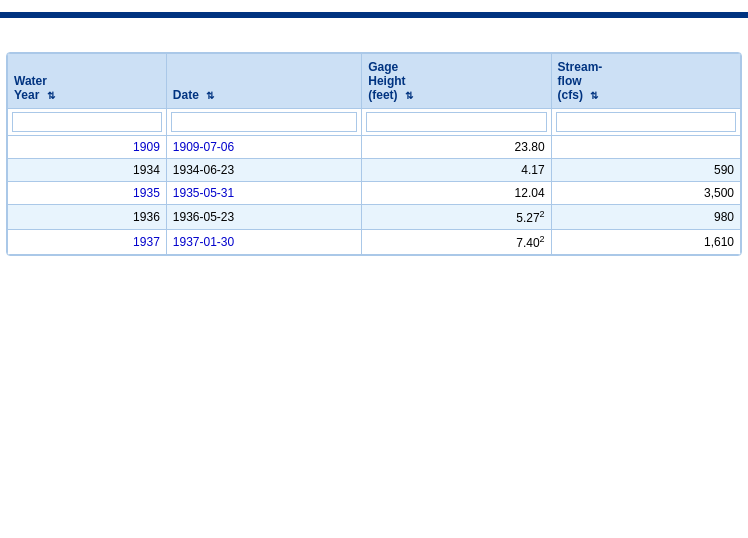  I want to click on col-header-water-year: WaterYear ⇅, so click(88, 82).